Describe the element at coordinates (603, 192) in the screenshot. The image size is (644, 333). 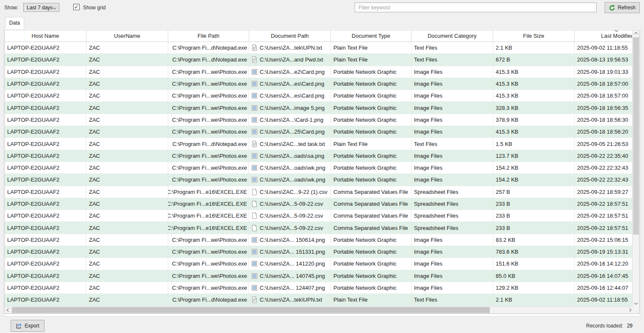
I see `cell-last-modified: 2025-09-22 18:59:27` at that location.